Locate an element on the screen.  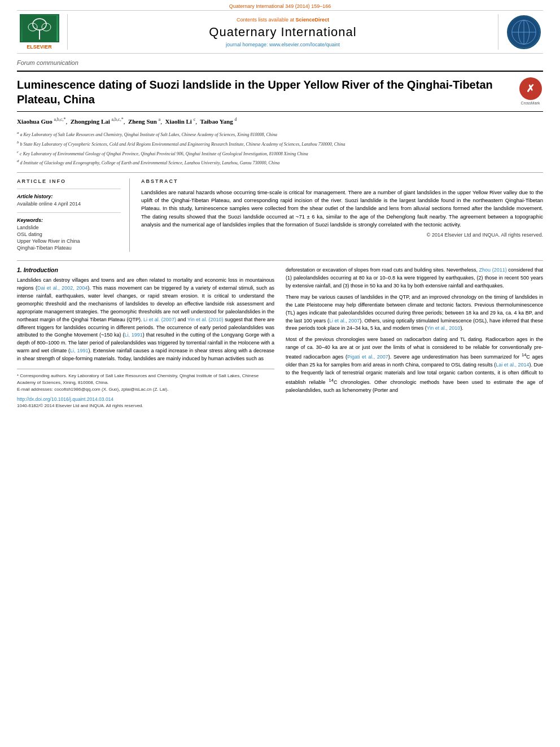
sciencedirect-info: Contents lists available at ScienceDirec… is located at coordinates (283, 20).